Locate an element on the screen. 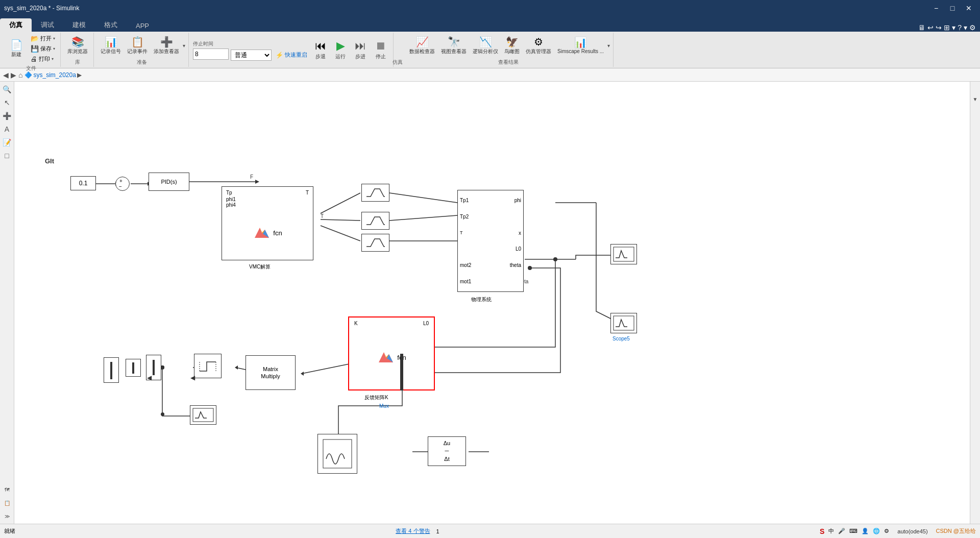  ribbon-tabs: 仿真 调试 建模 格式 APP 🖥 ↩ ↪ ⊞ ▾ ? ▾ ⚙ is located at coordinates (490, 24).